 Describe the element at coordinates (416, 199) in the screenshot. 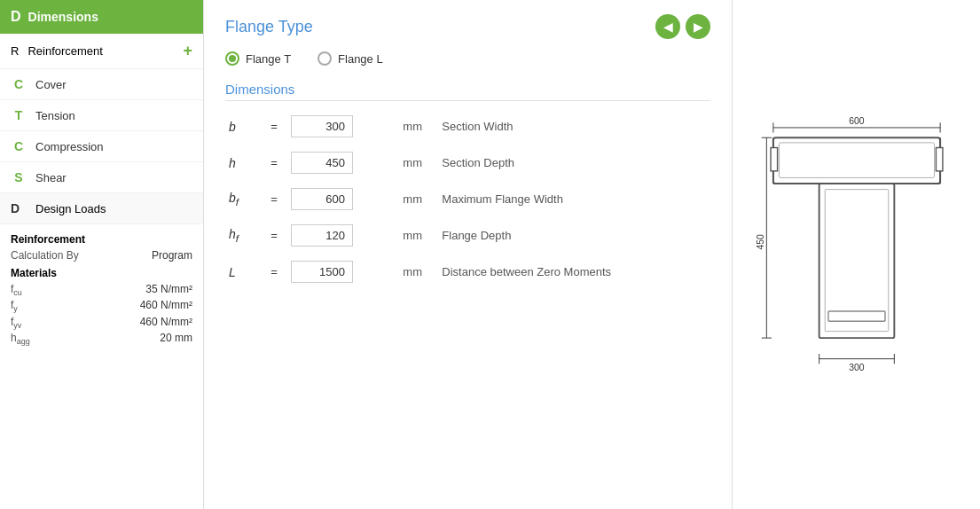

I see `unit-bf: mm` at that location.